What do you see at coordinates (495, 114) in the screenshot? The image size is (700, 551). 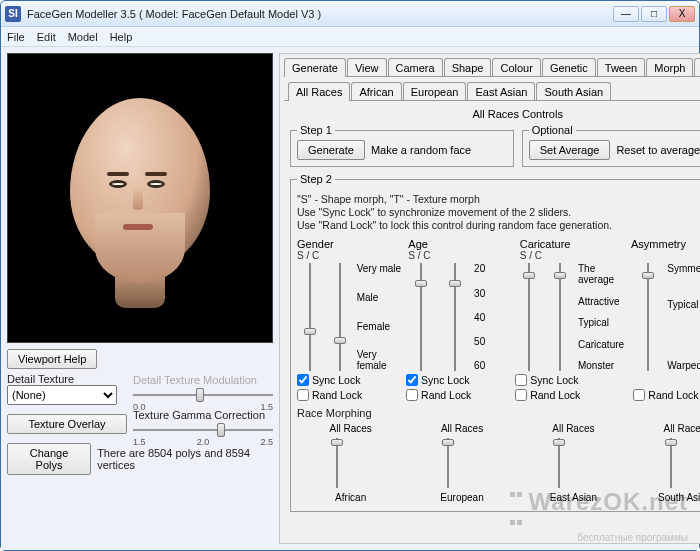 I see `controls-title: All Races Controls` at bounding box center [495, 114].